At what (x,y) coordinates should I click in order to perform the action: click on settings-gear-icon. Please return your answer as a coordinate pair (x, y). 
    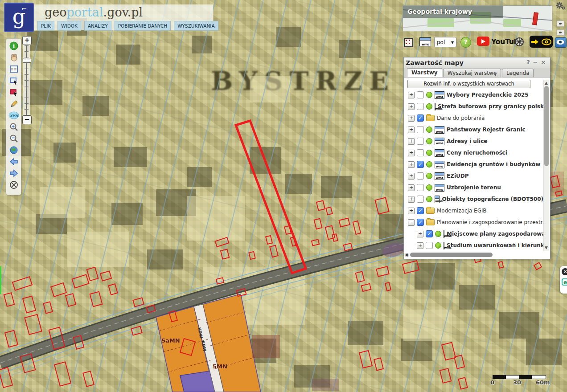
    Looking at the image, I should click on (561, 7).